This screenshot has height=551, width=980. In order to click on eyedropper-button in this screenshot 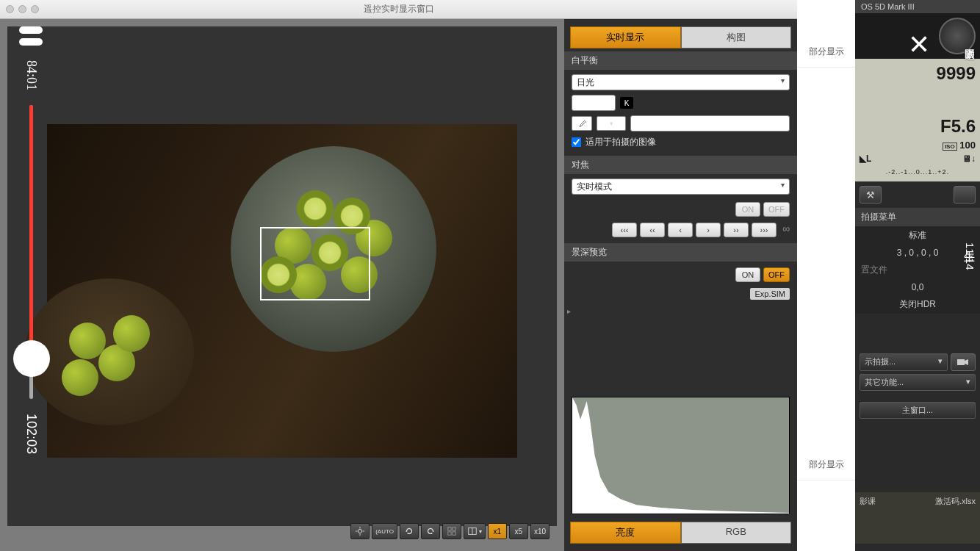, I will do `click(582, 123)`.